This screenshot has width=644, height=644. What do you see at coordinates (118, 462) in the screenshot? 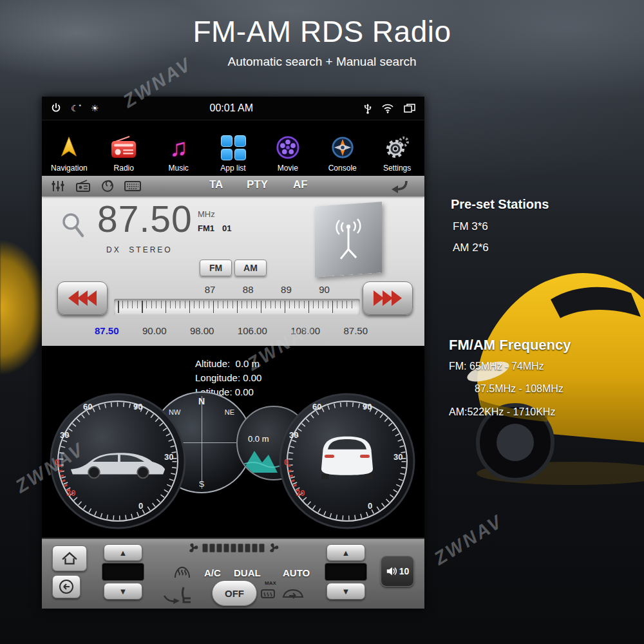
I see `sedan-side-view-icon` at bounding box center [118, 462].